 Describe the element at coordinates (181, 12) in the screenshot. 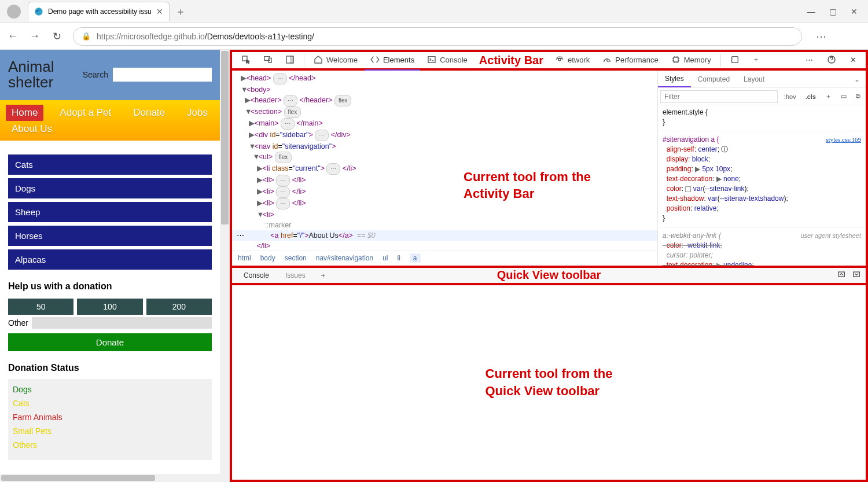

I see `new-tab-button: ＋` at that location.